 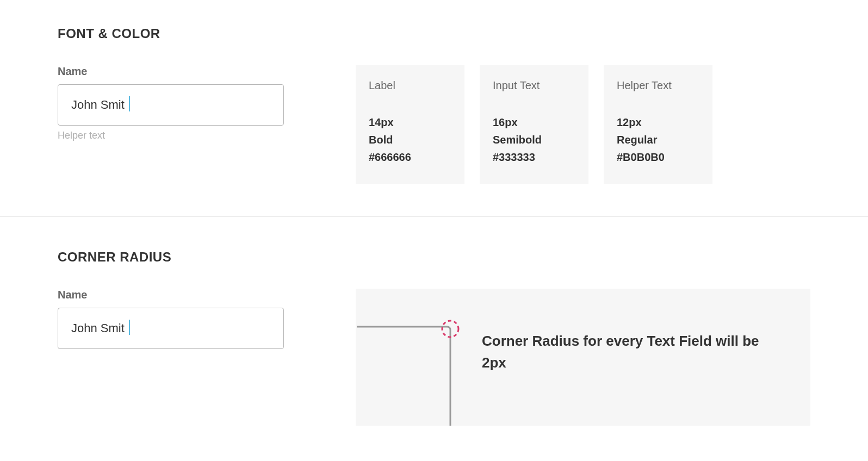 I want to click on spec-weight: Semibold, so click(x=534, y=140).